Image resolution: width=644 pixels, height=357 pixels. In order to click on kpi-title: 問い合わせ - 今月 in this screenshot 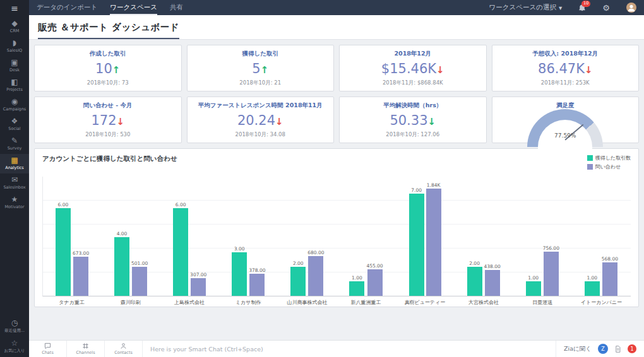, I will do `click(108, 106)`.